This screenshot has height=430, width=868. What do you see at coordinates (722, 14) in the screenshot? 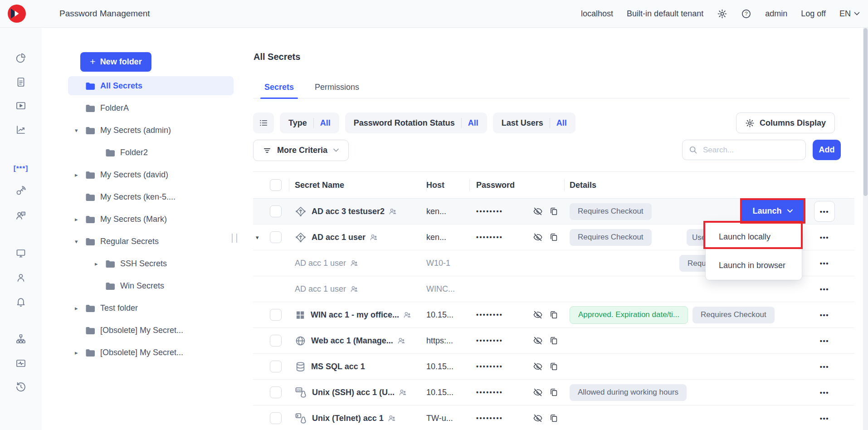
I see `settings-gear-icon` at bounding box center [722, 14].